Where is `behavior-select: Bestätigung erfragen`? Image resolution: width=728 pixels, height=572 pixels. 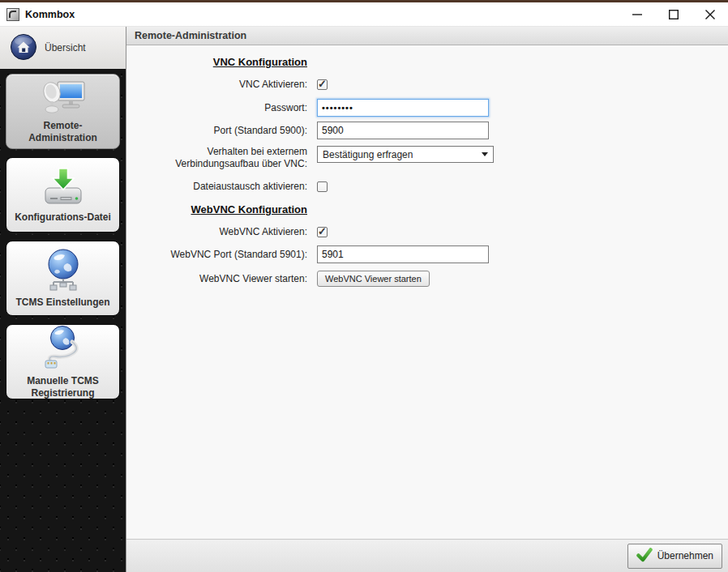 behavior-select: Bestätigung erfragen is located at coordinates (405, 154).